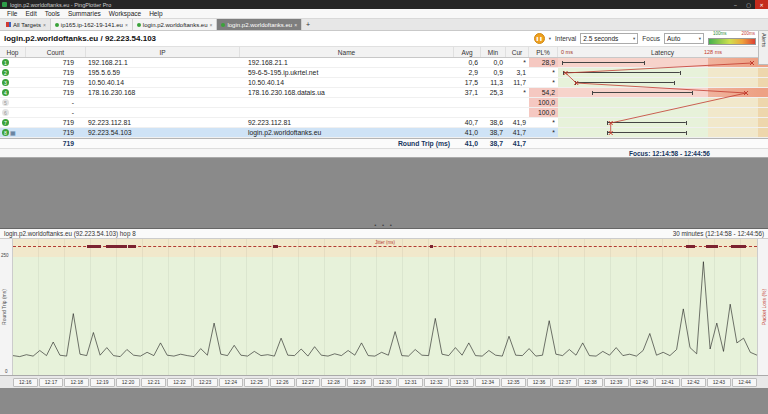 The width and height of the screenshot is (768, 414). What do you see at coordinates (384, 133) in the screenshot?
I see `trace-row-hop-8: 8▦71992.223.54.103login.p2.worldoftanks.…` at bounding box center [384, 133].